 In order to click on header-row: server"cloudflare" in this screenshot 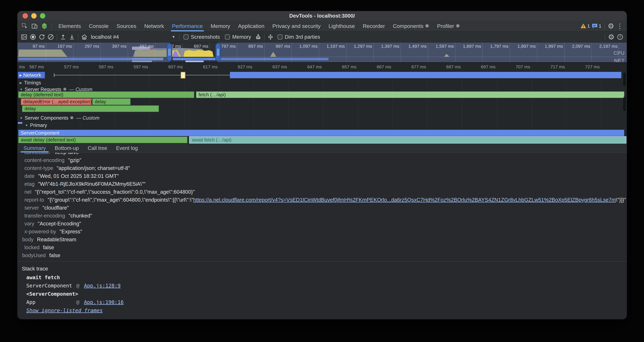, I will do `click(322, 208)`.